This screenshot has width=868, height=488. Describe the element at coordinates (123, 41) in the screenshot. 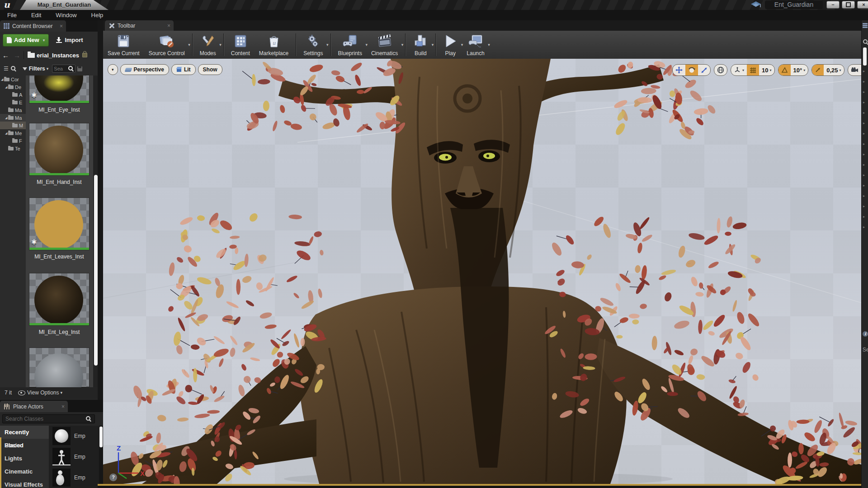

I see `floppy-disk-icon` at that location.